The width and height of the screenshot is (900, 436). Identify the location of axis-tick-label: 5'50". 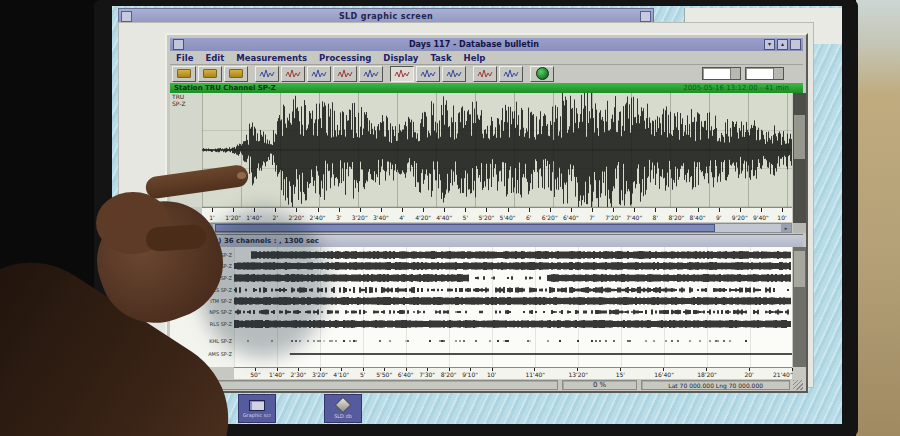
(384, 374).